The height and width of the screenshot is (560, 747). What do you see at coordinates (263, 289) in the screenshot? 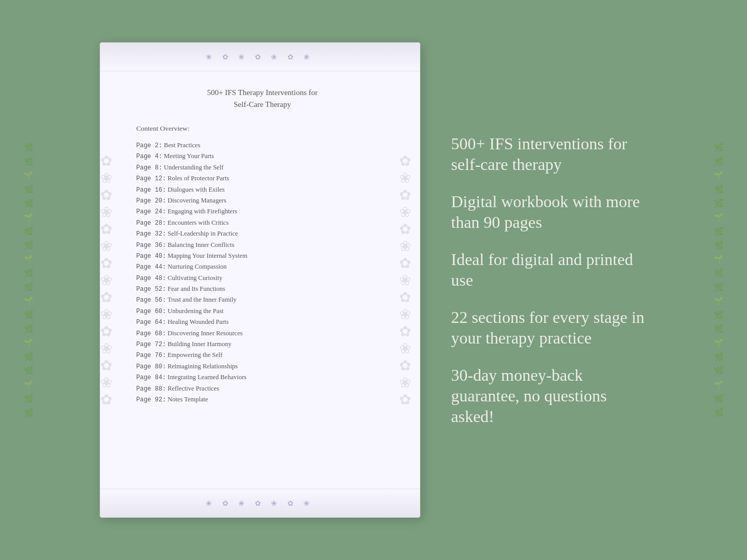
I see `toc-item: Page 52: Fear and Its Functions` at bounding box center [263, 289].